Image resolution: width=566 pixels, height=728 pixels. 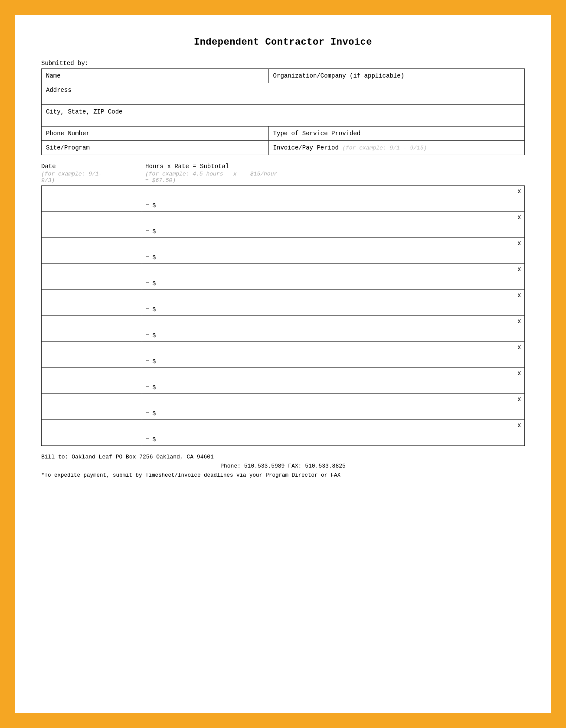 I want to click on name-cell: Name, so click(x=155, y=76).